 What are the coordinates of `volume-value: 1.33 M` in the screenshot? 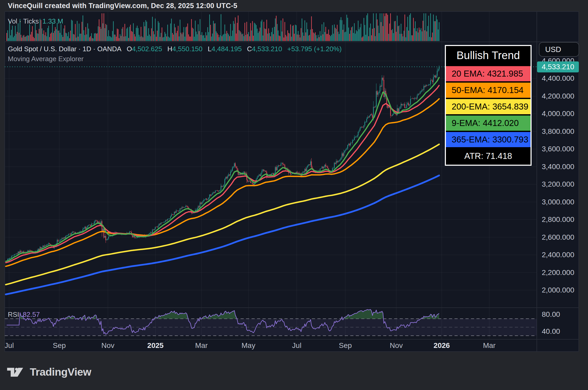 It's located at (53, 21).